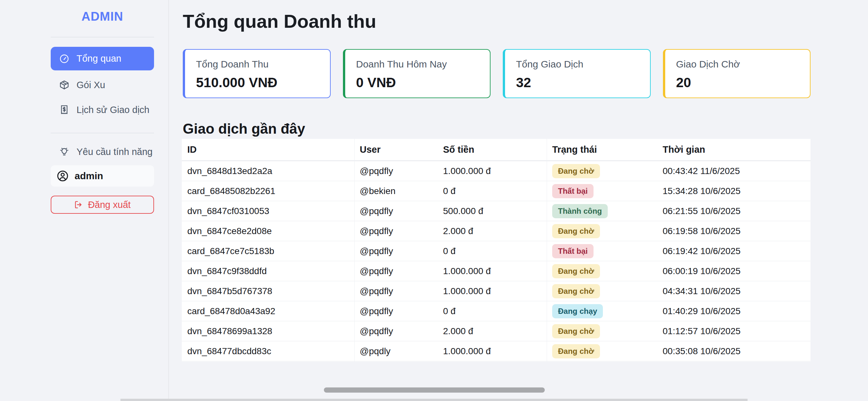 The image size is (868, 401). What do you see at coordinates (257, 73) in the screenshot?
I see `stat-card-total-revenue: Tổng Doanh Thu 510.000 VNĐ` at bounding box center [257, 73].